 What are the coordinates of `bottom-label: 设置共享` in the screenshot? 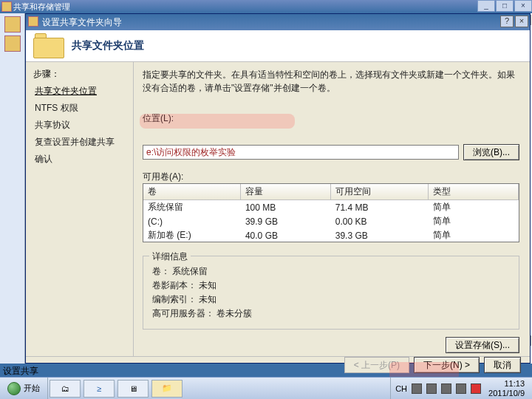 It's located at (21, 371).